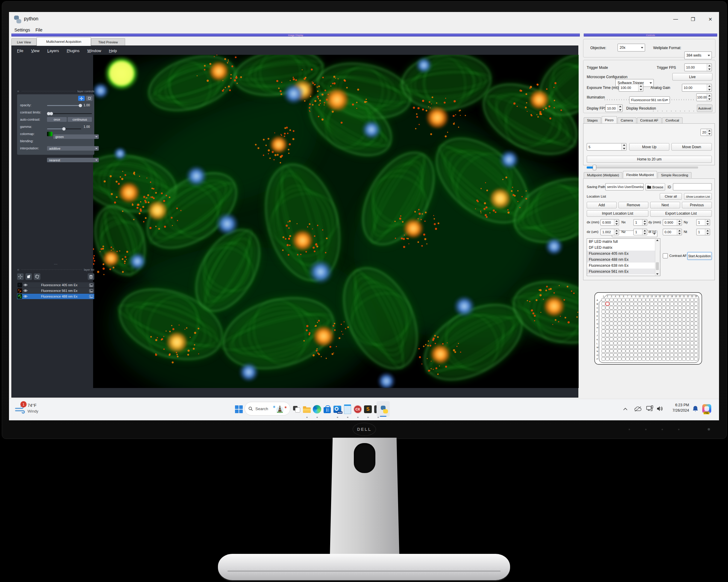 The image size is (728, 582). Describe the element at coordinates (20, 51) in the screenshot. I see `napari-menu-file: File` at that location.